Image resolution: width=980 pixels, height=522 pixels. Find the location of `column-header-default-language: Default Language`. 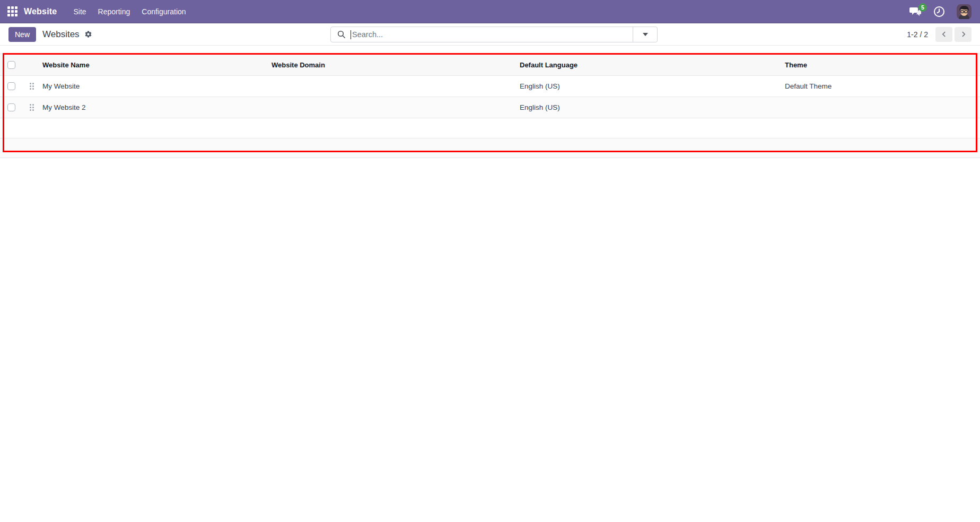

column-header-default-language: Default Language is located at coordinates (651, 65).